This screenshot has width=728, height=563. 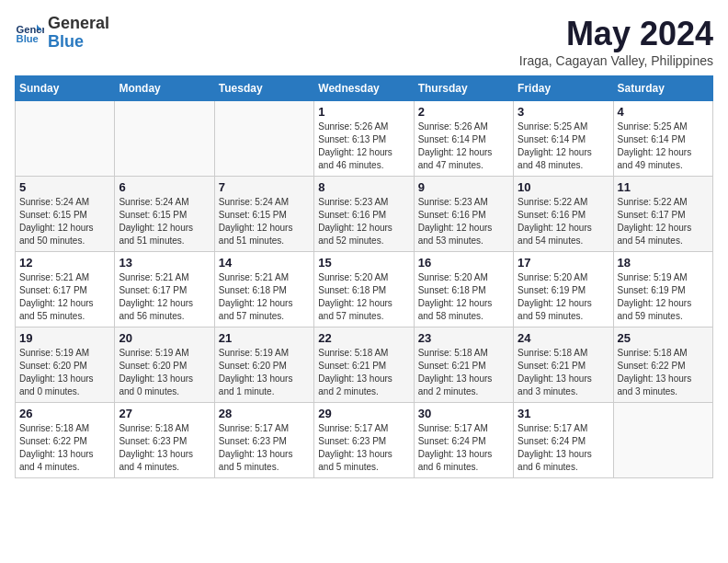 What do you see at coordinates (264, 441) in the screenshot?
I see `day-cell: 28Sunrise: 5:17 AM Sunset: 6:23 PM Dayli…` at bounding box center [264, 441].